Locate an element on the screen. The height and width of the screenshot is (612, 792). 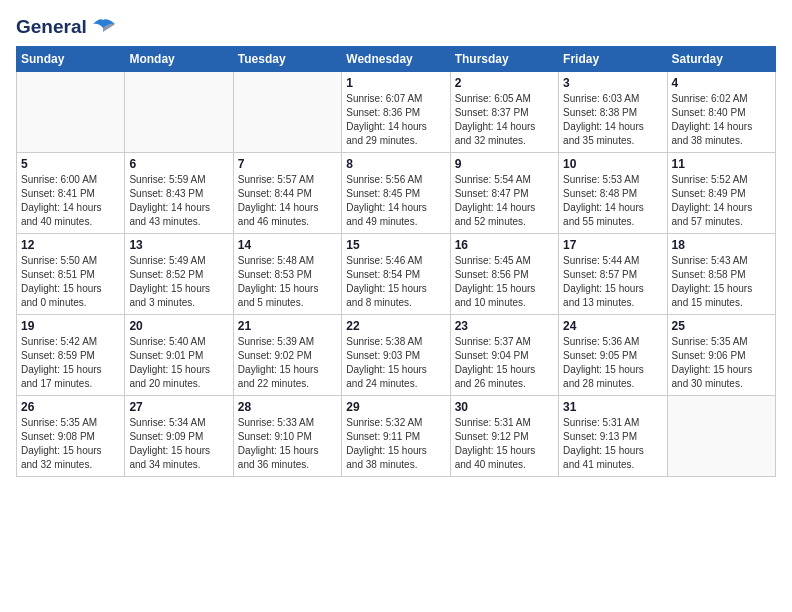
day-info-text: Sunrise: 5:56 AM Sunset: 8:45 PM Dayligh… is located at coordinates (396, 201).